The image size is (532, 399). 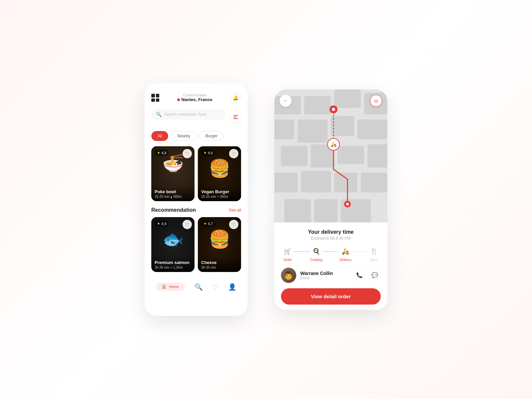 I want to click on location-value: Nantes, France, so click(x=195, y=100).